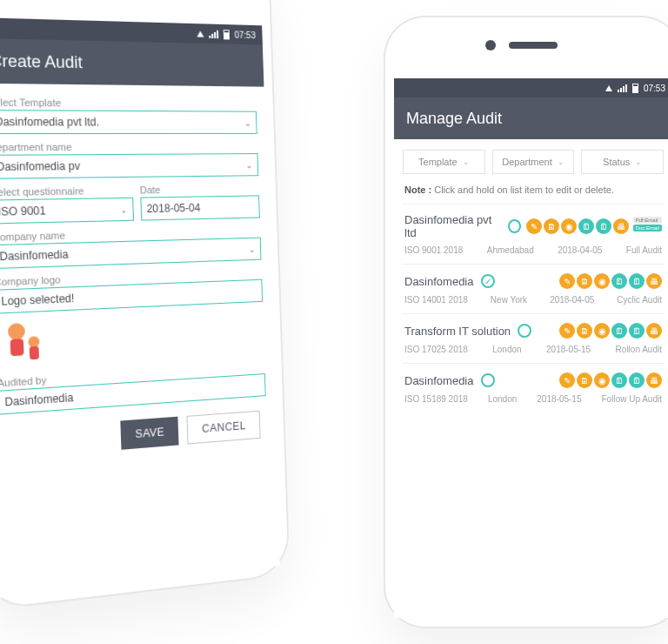 The width and height of the screenshot is (668, 644). Describe the element at coordinates (26, 343) in the screenshot. I see `logo-image-icon` at that location.